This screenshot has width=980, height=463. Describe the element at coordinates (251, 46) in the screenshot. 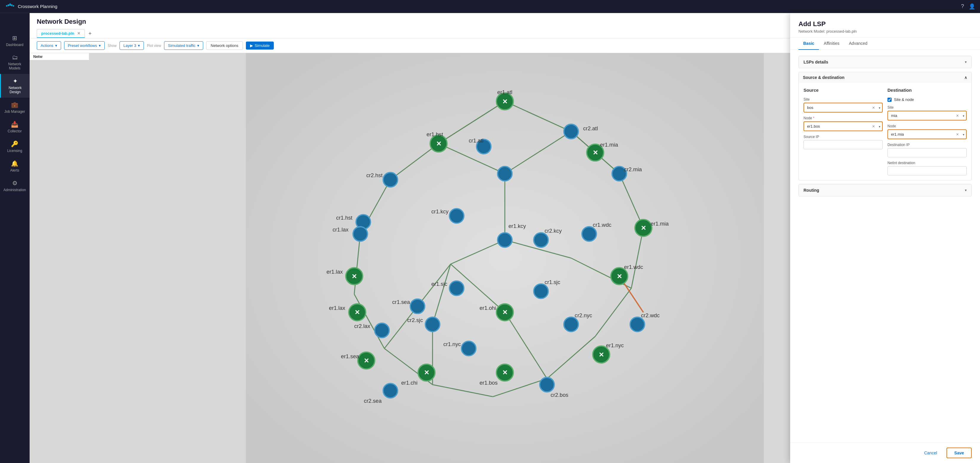

I see `simulate-play-icon: ▶` at that location.